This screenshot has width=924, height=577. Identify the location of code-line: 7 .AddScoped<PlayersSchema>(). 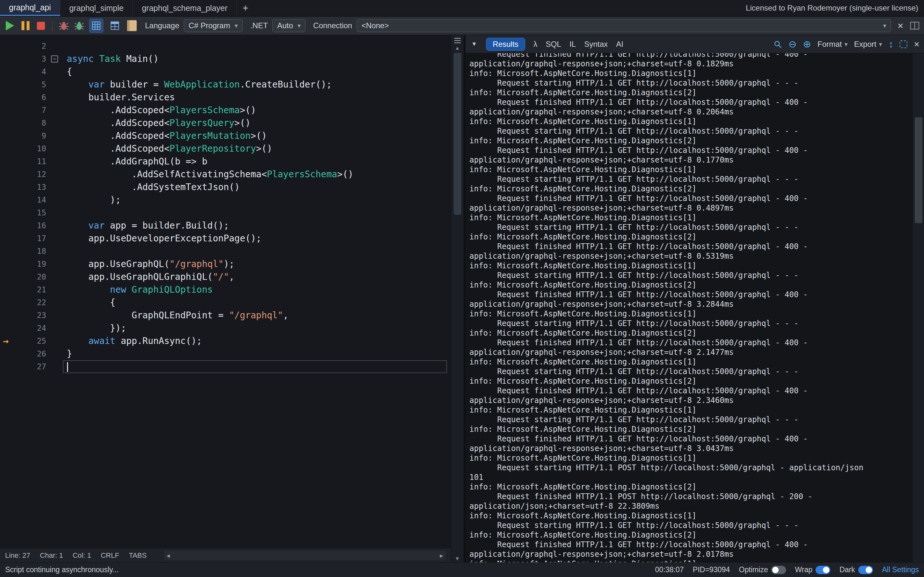
(225, 110).